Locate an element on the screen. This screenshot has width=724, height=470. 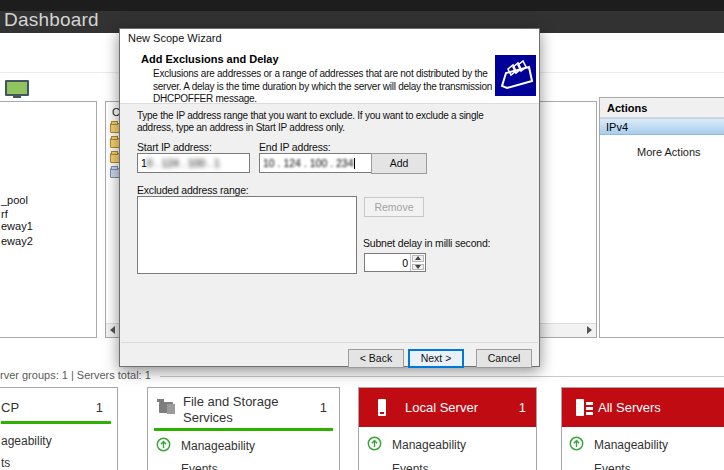
console-tree-pane: _pool rf eway1 eway2 is located at coordinates (48, 220).